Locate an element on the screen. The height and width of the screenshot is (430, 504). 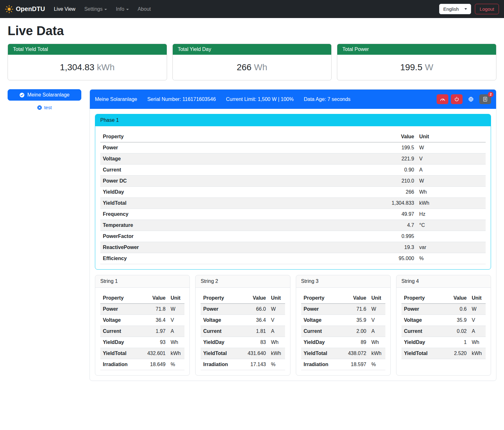
table-row: YieldDay 93 Wh is located at coordinates (142, 342).